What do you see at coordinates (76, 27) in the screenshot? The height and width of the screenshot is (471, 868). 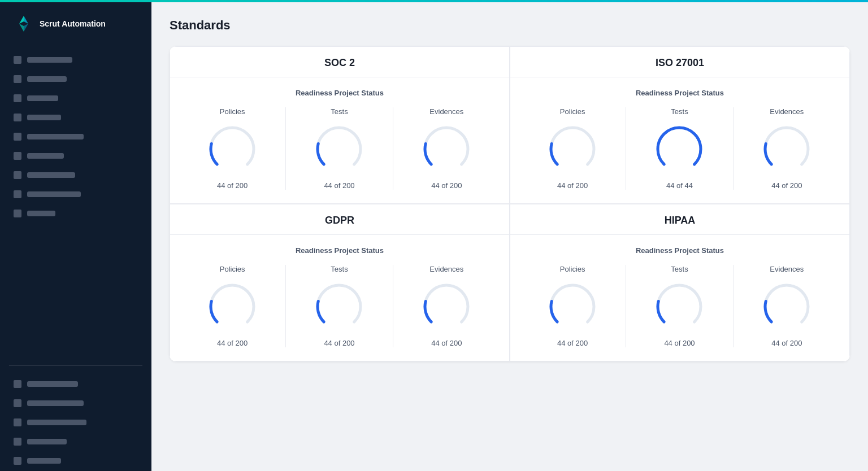 I see `logo-area: Scrut Automation` at bounding box center [76, 27].